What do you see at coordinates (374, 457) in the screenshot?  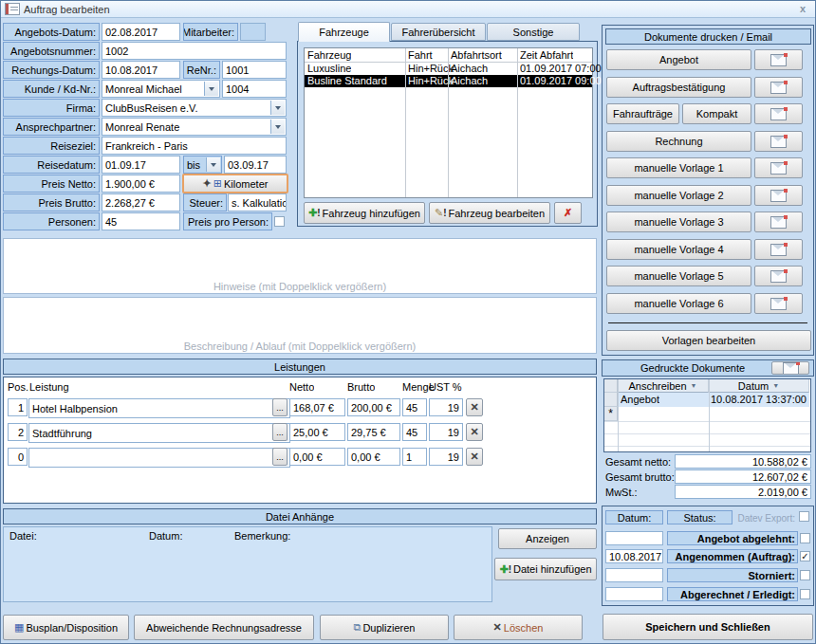 I see `brutto-field: 0,00 €` at bounding box center [374, 457].